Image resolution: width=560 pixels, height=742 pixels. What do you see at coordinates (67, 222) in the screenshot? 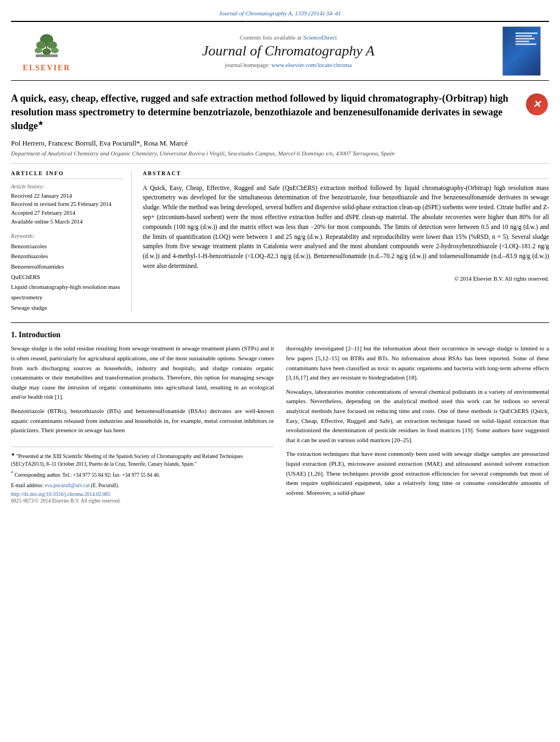
I see `history-item-4: Available online 5 March 2014` at bounding box center [67, 222].